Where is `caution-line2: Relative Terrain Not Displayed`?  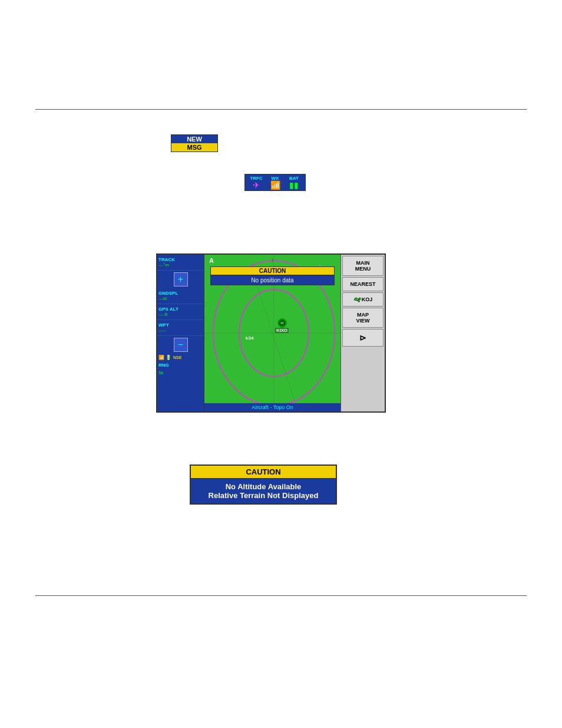 caution-line2: Relative Terrain Not Displayed is located at coordinates (264, 495).